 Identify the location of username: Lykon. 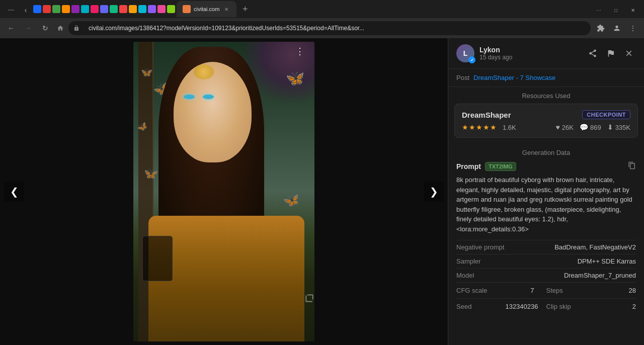
(530, 50).